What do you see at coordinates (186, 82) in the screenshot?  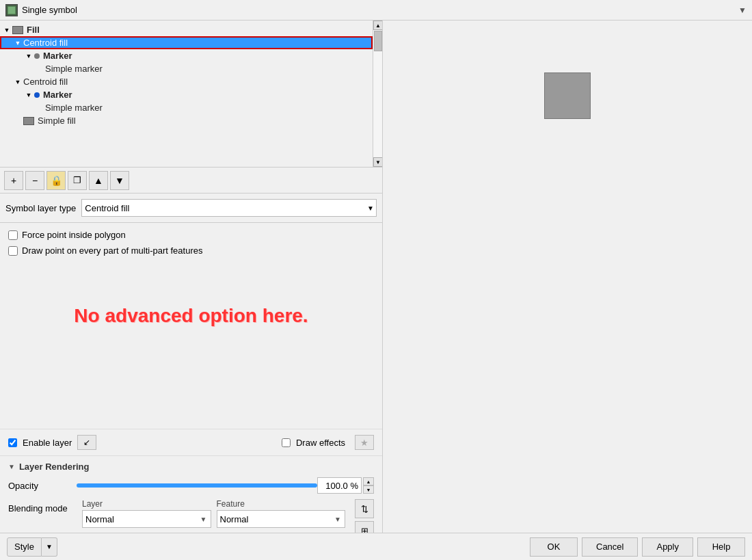 I see `tree-item-centroid-fill-2: ▼Centroid fill` at bounding box center [186, 82].